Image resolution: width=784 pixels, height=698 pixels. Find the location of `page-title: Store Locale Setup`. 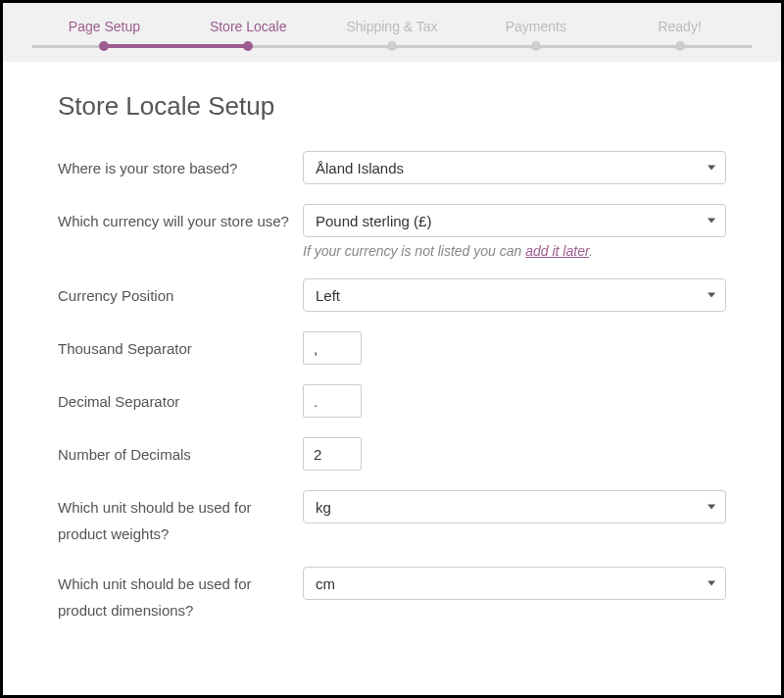

page-title: Store Locale Setup is located at coordinates (392, 106).